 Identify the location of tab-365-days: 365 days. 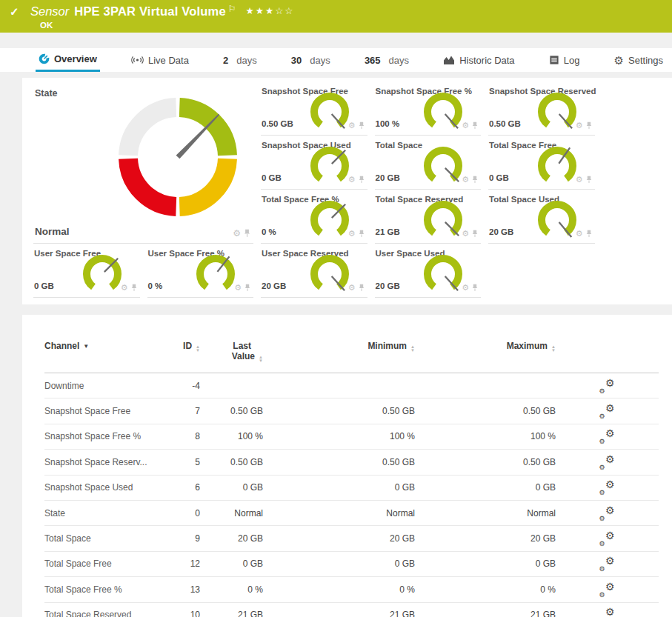
(387, 60).